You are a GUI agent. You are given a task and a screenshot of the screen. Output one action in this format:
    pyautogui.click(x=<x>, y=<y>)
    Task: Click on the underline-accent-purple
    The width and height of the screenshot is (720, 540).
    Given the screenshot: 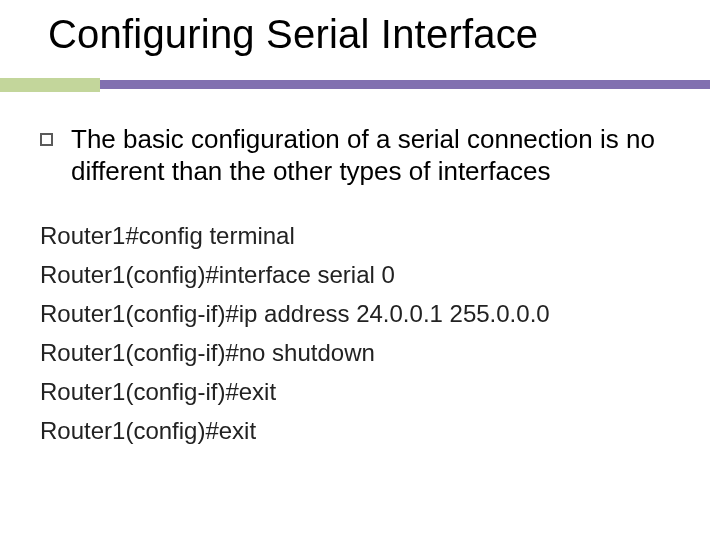 What is the action you would take?
    pyautogui.click(x=405, y=84)
    